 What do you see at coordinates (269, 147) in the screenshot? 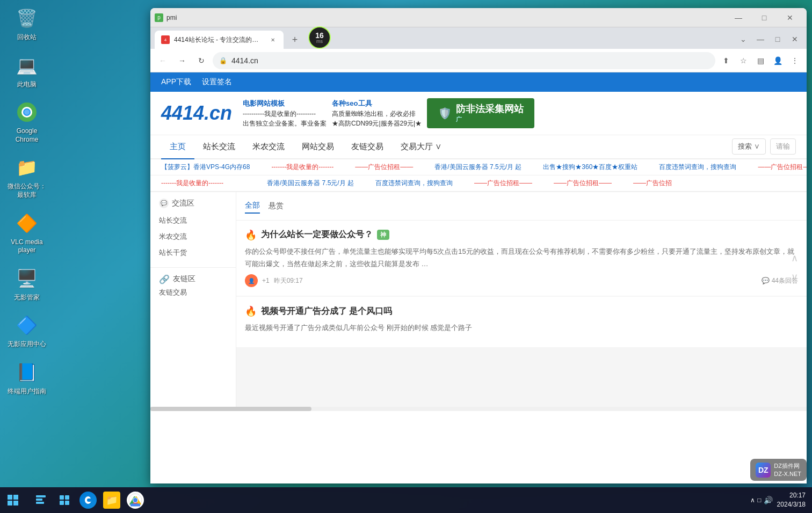
I see `nav-minong: 米农交流` at bounding box center [269, 147].